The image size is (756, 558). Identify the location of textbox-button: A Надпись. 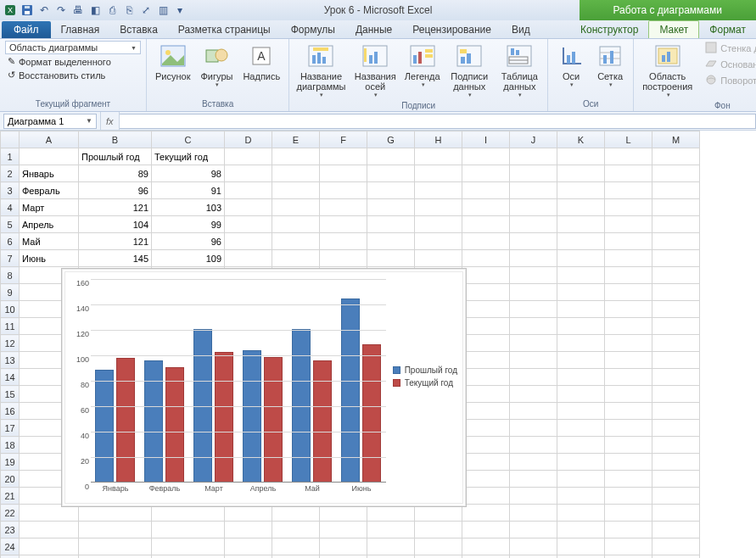
(261, 62).